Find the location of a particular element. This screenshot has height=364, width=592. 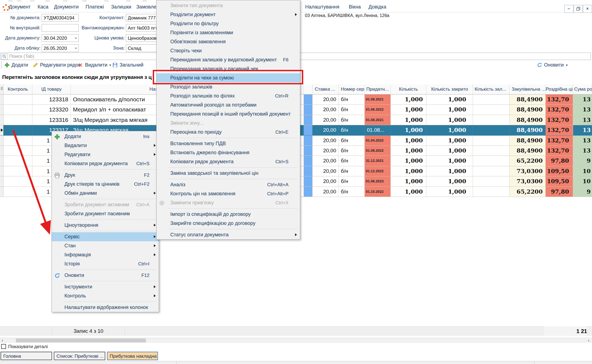

menu-item-label: Контроль цін на замовлення is located at coordinates (203, 194).